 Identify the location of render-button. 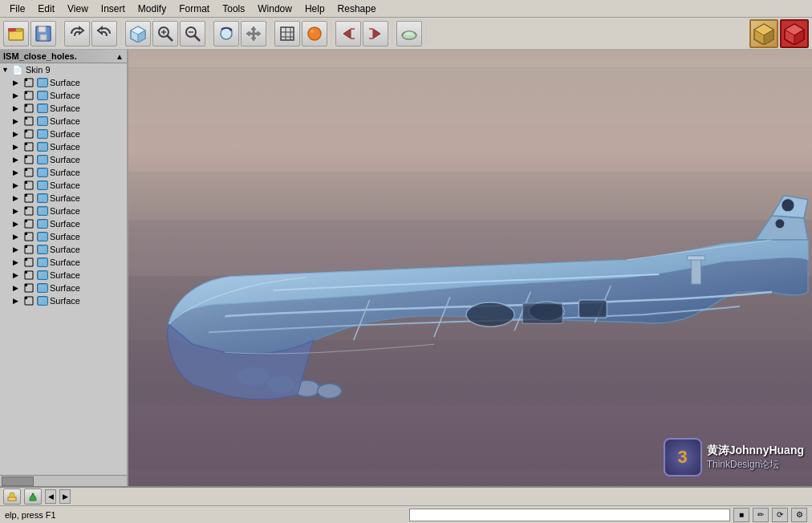
(315, 34).